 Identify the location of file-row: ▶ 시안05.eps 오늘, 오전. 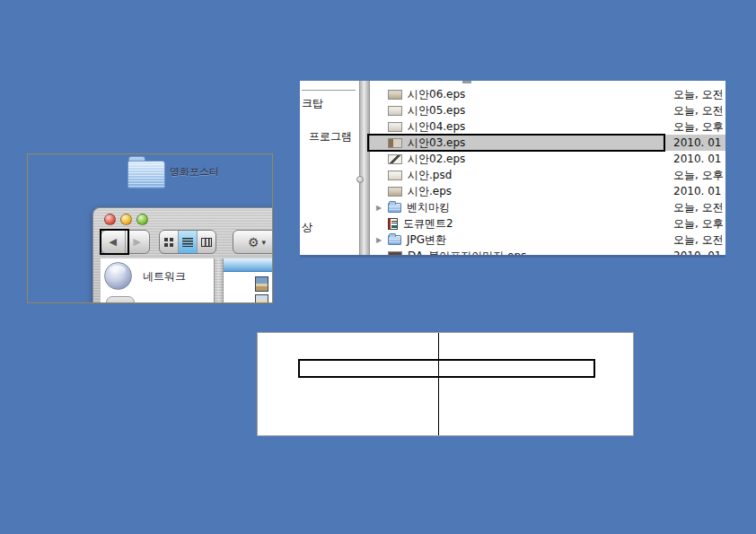
(548, 110).